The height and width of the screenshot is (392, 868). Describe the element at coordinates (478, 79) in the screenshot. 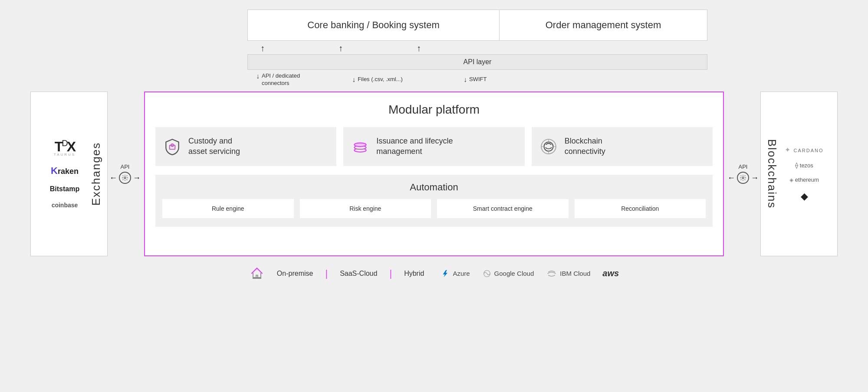

I see `connector-swift-label: SWIFT` at that location.